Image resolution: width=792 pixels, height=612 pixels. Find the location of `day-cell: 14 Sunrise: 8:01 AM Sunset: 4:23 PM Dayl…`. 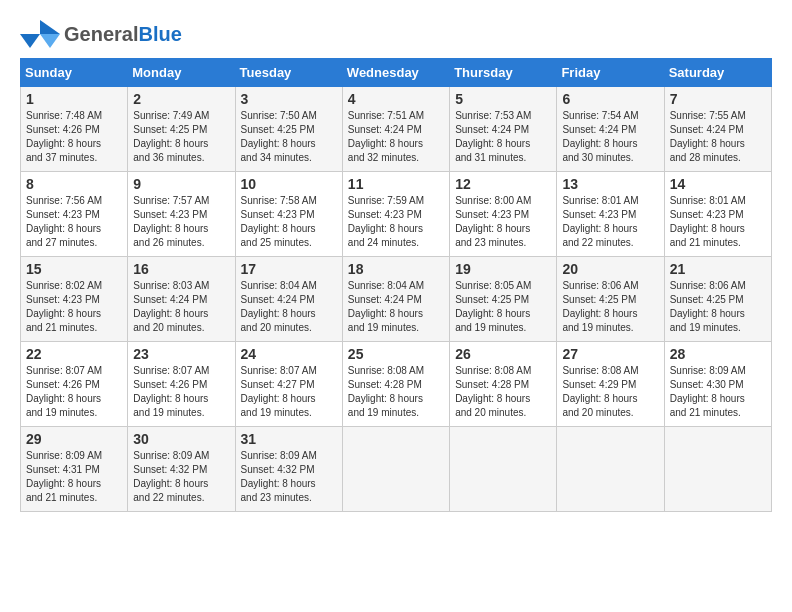

day-cell: 14 Sunrise: 8:01 AM Sunset: 4:23 PM Dayl… is located at coordinates (718, 214).